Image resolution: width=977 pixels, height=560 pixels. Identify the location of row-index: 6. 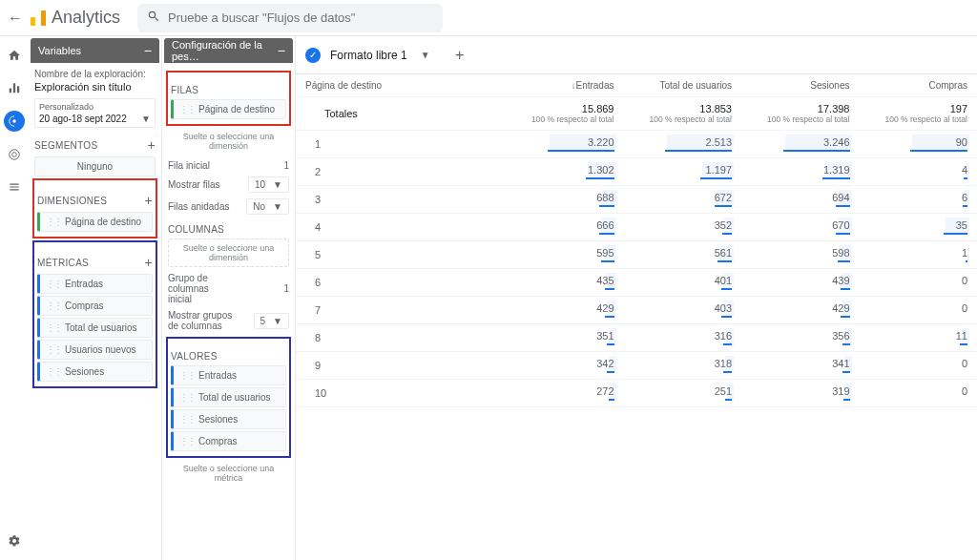
(401, 282).